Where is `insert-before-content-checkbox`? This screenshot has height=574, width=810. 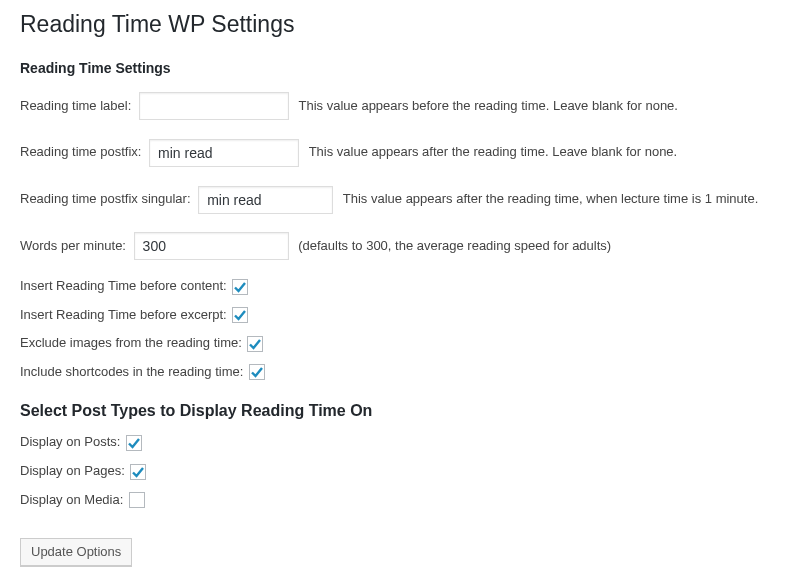
insert-before-content-checkbox is located at coordinates (240, 287).